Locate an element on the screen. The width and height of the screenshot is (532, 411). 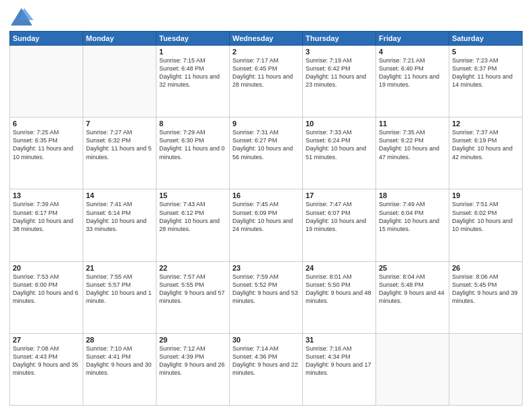
day-number: 8 is located at coordinates (193, 124).